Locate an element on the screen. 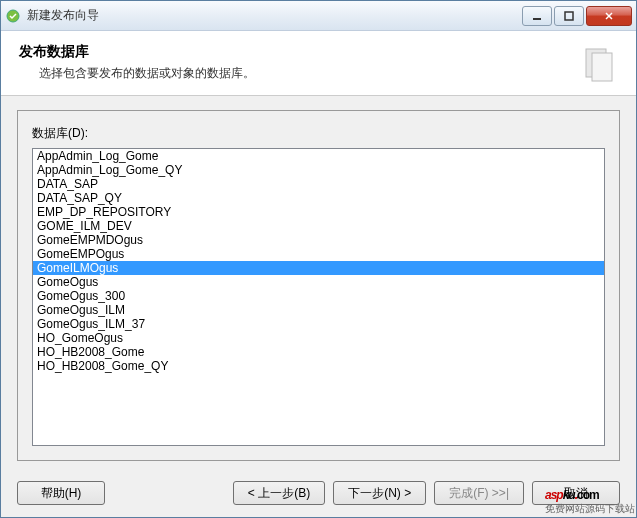 The width and height of the screenshot is (637, 518). nav-buttons: < 上一步(B) 下一步(N) > 完成(F) >>| 取消 is located at coordinates (426, 493).